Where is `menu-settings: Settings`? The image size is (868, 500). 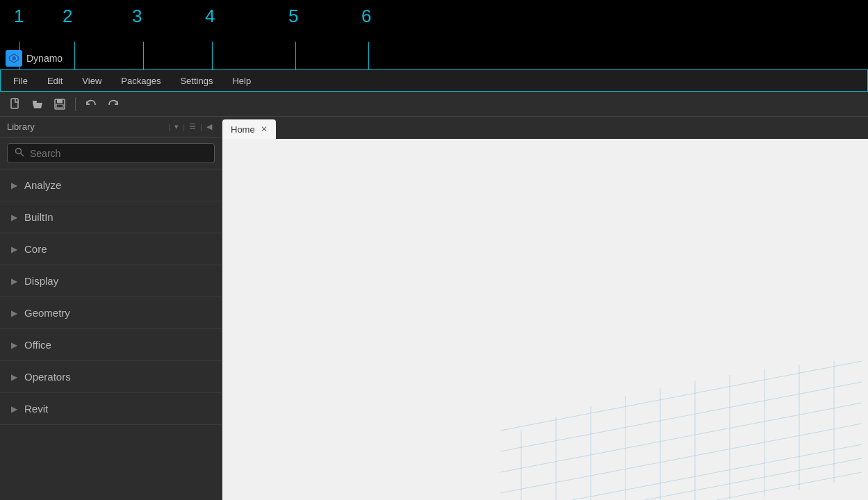 menu-settings: Settings is located at coordinates (196, 81).